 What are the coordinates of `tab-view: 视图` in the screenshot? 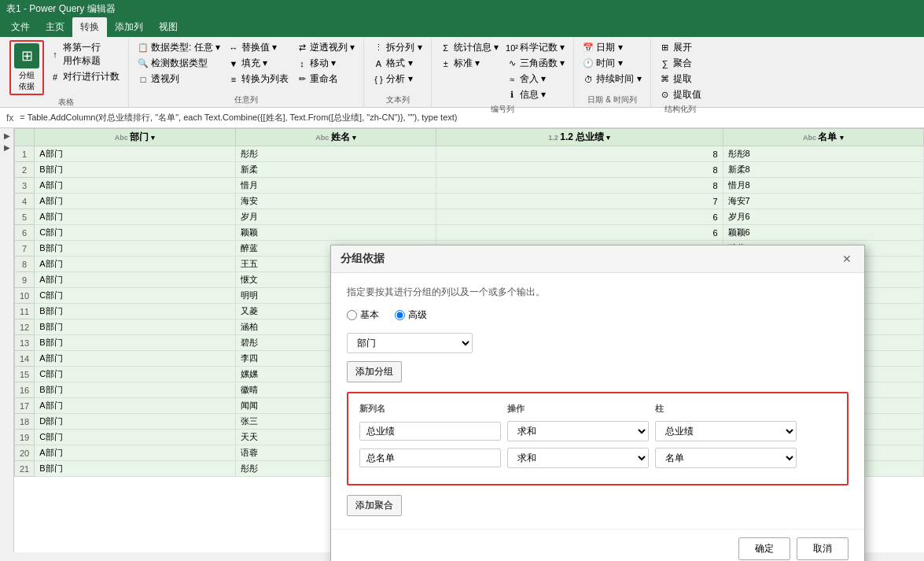 It's located at (168, 27).